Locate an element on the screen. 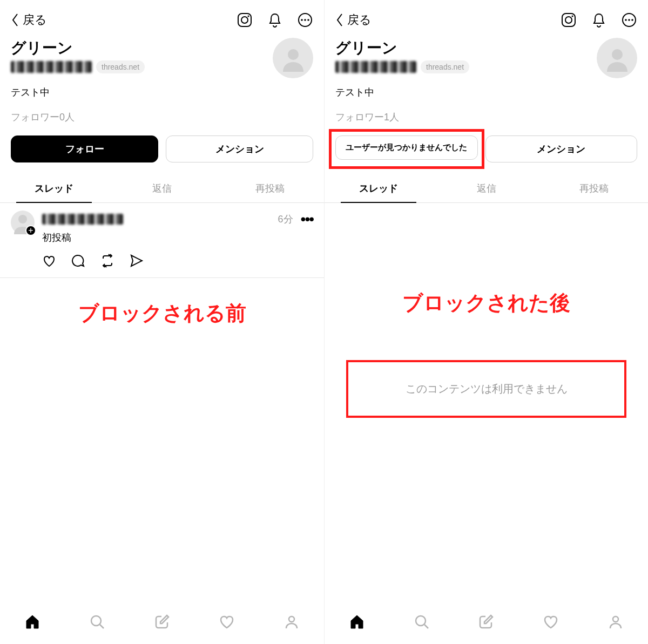 Image resolution: width=648 pixels, height=644 pixels. profile-section: グリーン threads.net テスト中 フォロワー0人 is located at coordinates (162, 81).